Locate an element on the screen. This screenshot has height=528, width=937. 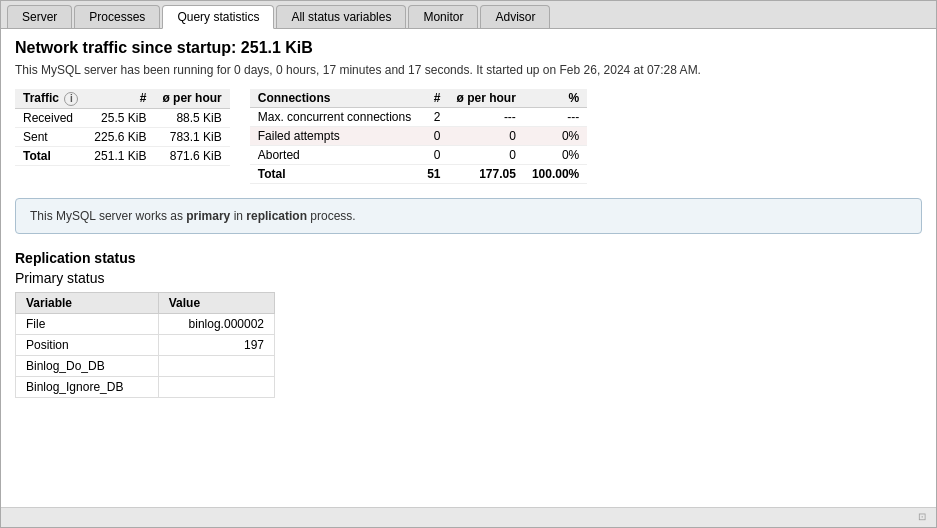
traffic-perhour: 783.1 KiB is located at coordinates (192, 136).